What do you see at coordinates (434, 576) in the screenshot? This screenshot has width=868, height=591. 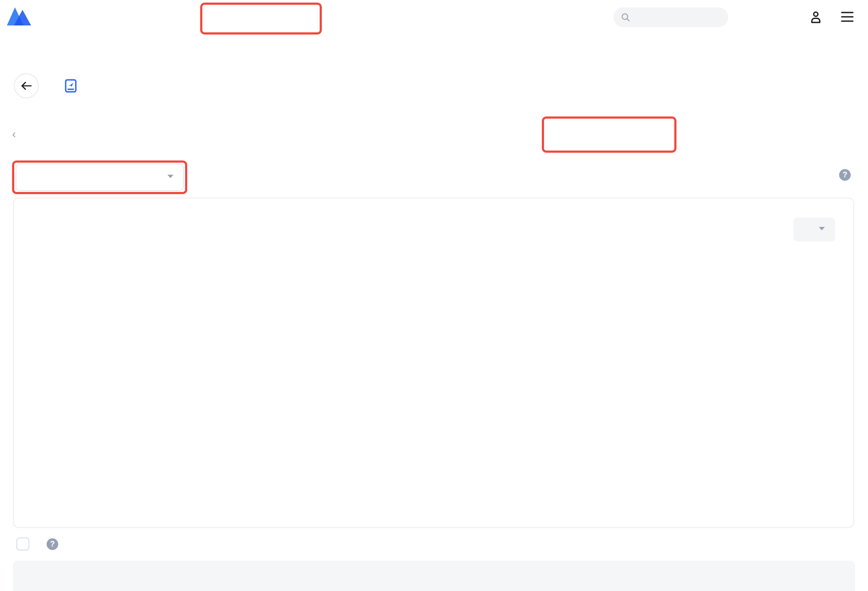 I see `funding-table-header` at bounding box center [434, 576].